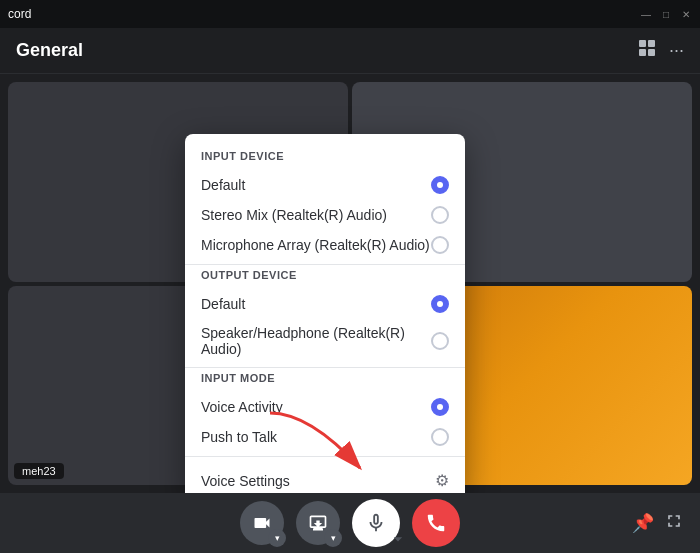 The image size is (700, 553). What do you see at coordinates (350, 523) in the screenshot?
I see `call-toolbar: ▾ ▾ 📌` at bounding box center [350, 523].